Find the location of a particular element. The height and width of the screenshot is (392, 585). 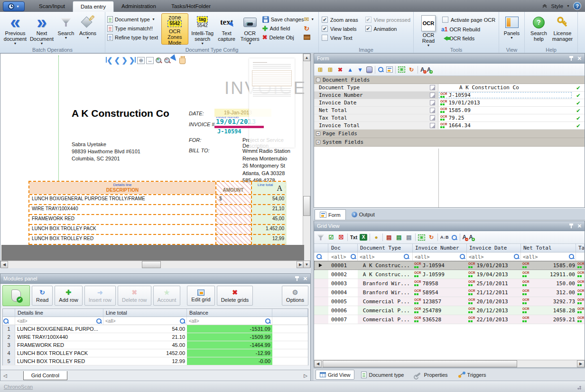

field-value: OCR 1585.09 is located at coordinates (505, 110).